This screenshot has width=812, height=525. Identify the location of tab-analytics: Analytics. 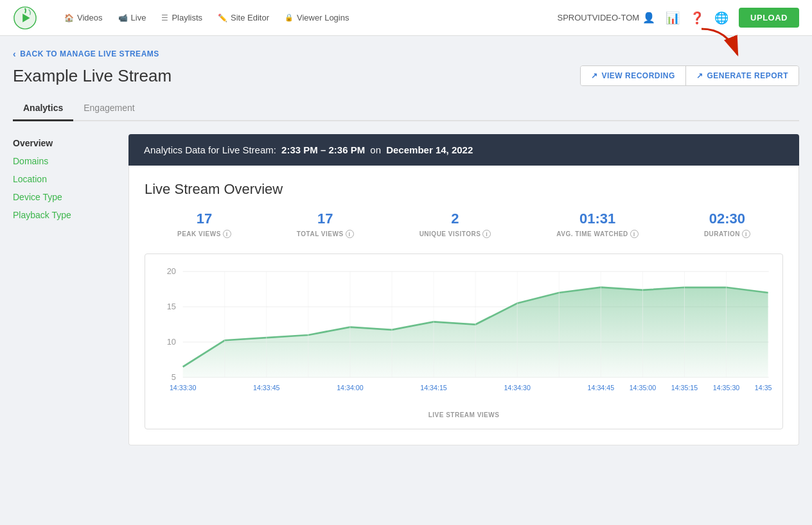
(43, 109).